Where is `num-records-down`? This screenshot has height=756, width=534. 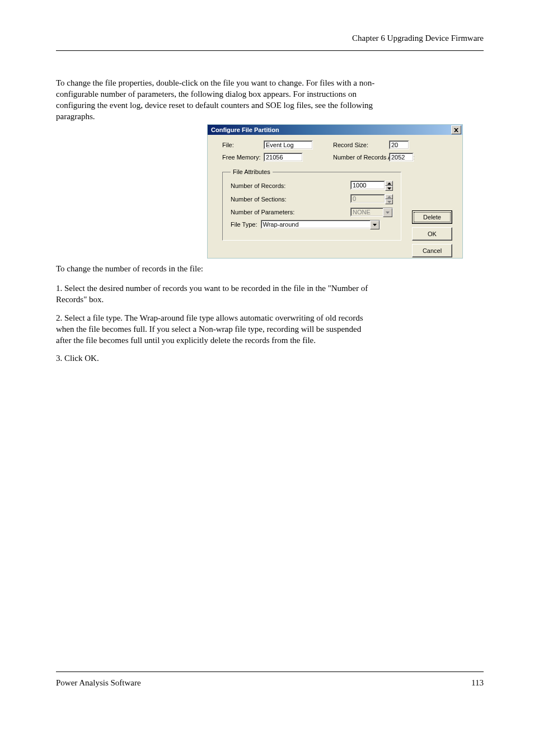 num-records-down is located at coordinates (389, 188).